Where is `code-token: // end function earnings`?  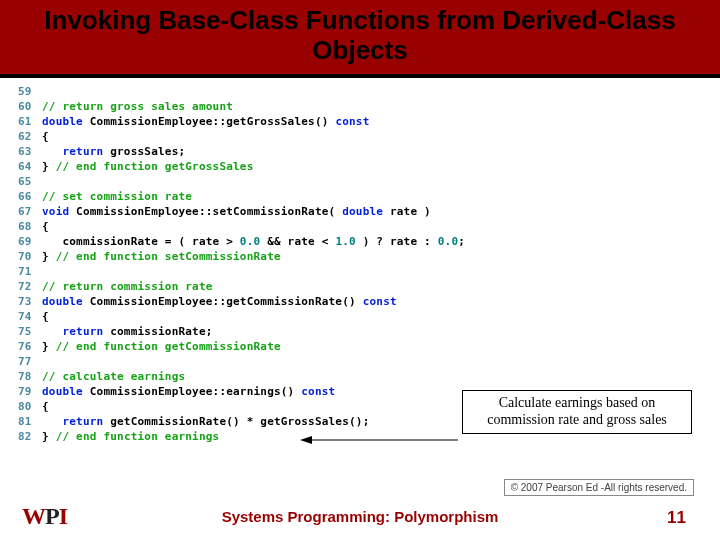 code-token: // end function earnings is located at coordinates (138, 436).